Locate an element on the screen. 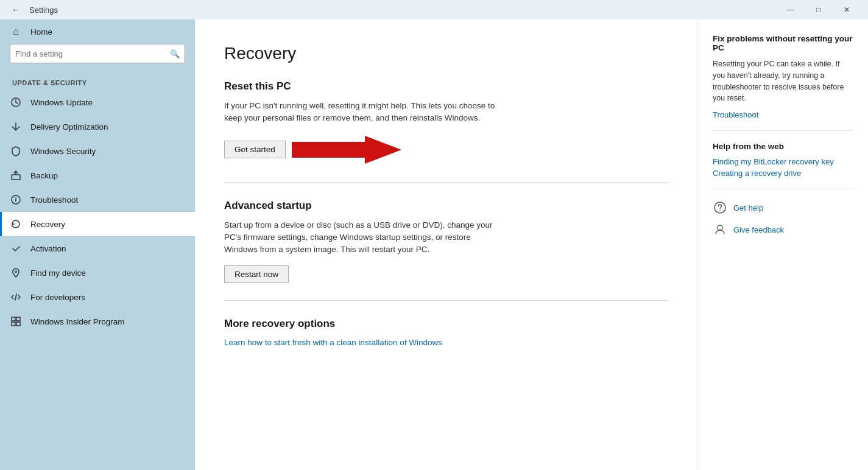  back-icon: ← is located at coordinates (16, 10).